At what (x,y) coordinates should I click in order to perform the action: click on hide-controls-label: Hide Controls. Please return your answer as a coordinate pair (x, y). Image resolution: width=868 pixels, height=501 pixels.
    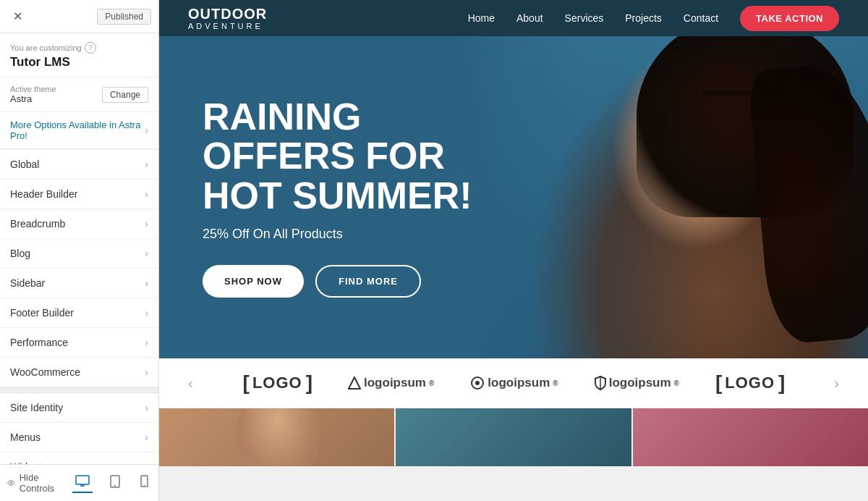
    Looking at the image, I should click on (39, 483).